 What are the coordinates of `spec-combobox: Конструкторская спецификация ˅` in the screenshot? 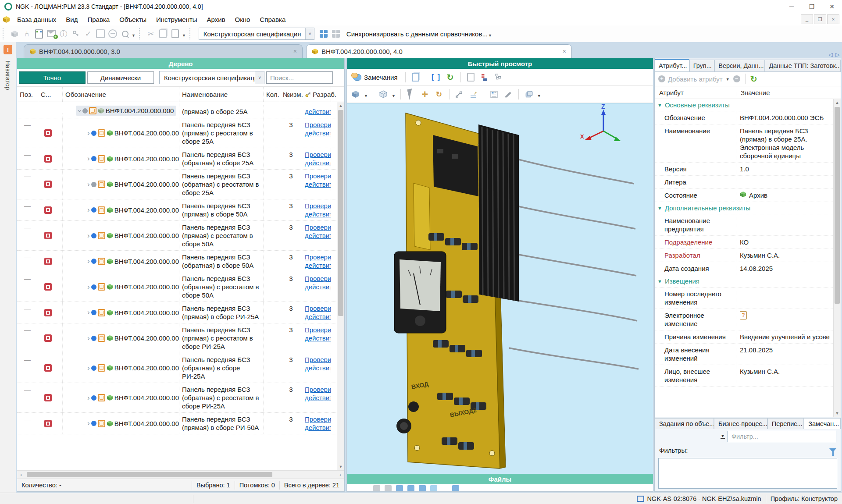 It's located at (212, 78).